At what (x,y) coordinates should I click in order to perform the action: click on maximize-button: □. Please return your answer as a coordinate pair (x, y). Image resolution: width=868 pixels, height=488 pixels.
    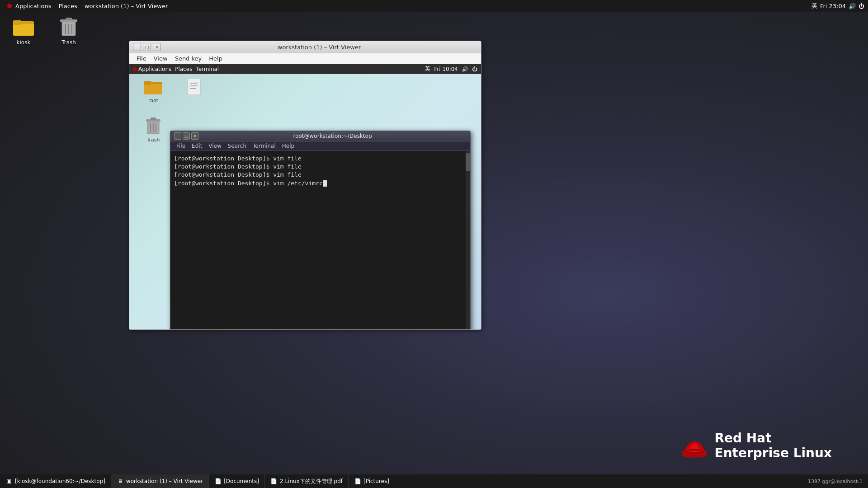
    Looking at the image, I should click on (147, 47).